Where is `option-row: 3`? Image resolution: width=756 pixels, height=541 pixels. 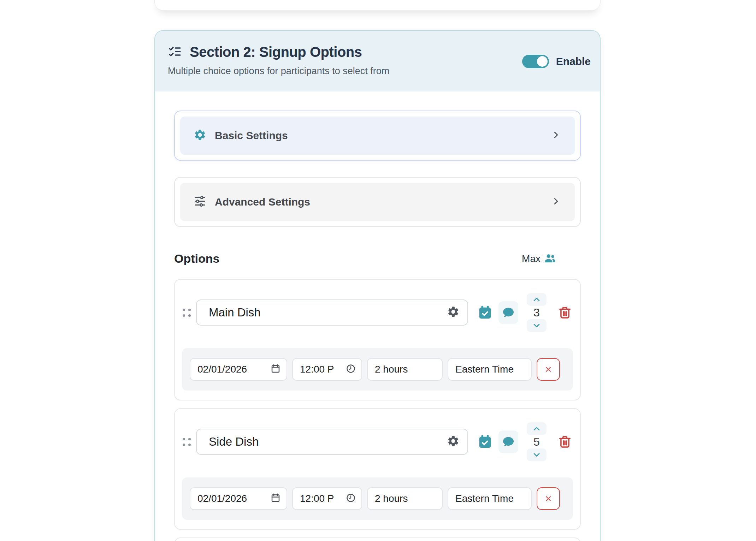 option-row: 3 is located at coordinates (377, 313).